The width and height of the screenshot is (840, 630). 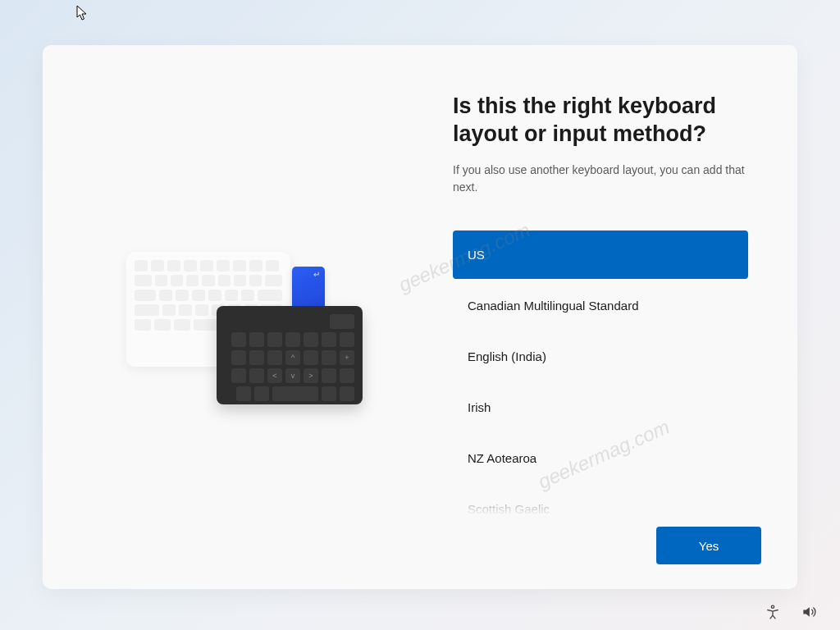 I want to click on layout-option-irish: Irish, so click(x=600, y=407).